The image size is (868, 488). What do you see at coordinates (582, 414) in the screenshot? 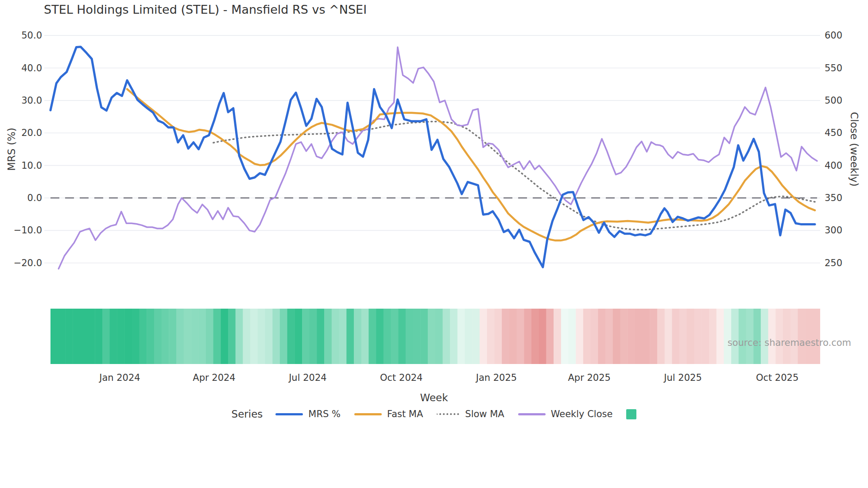
I see `legend-item-label: Weekly Close` at bounding box center [582, 414].